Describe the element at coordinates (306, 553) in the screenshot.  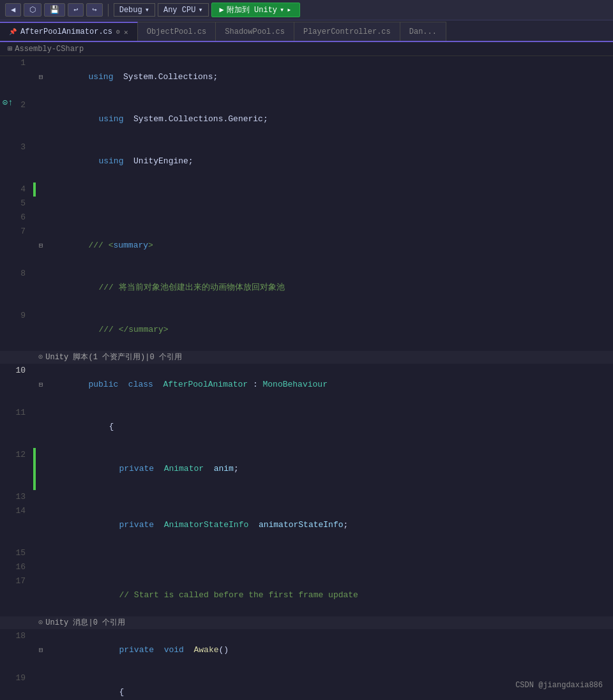
I see `code-line-15: 15` at that location.